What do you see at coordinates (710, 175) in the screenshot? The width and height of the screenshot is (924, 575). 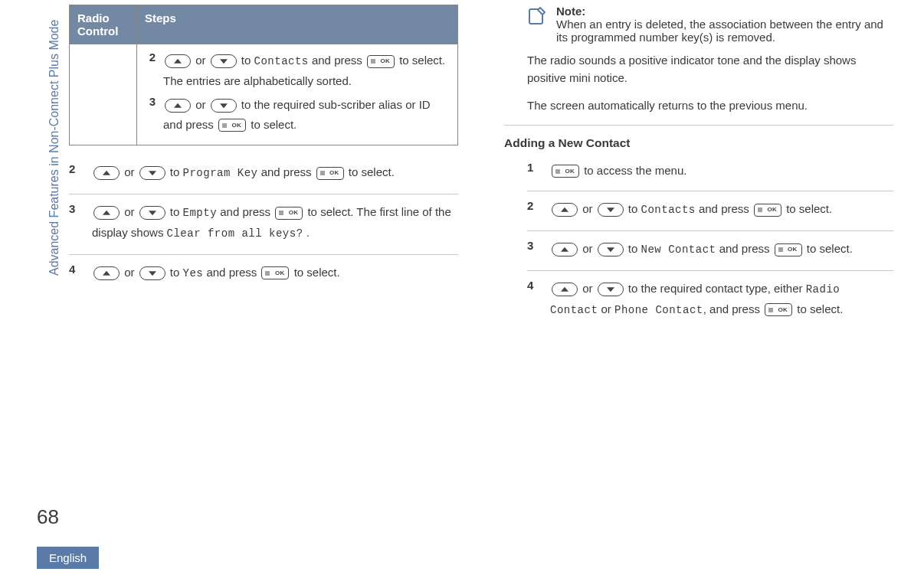 I see `step-1: 1 to access the menu.` at bounding box center [710, 175].